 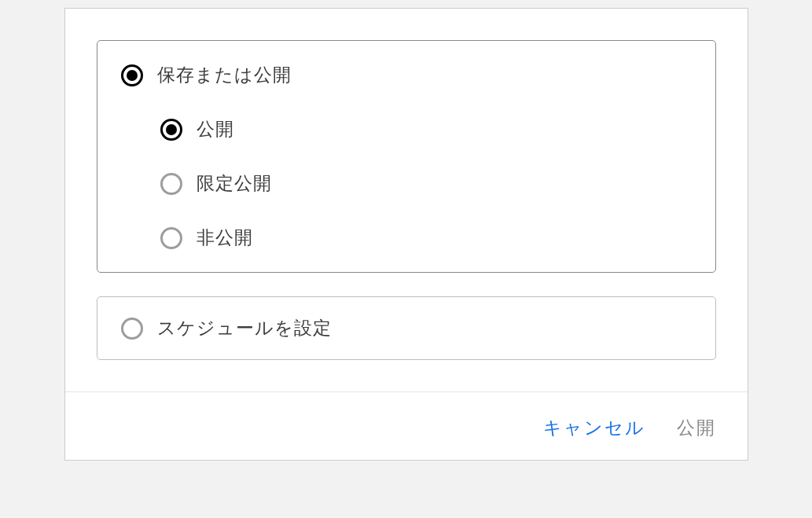 I want to click on schedule-label: スケジュールを設定, so click(x=244, y=329).